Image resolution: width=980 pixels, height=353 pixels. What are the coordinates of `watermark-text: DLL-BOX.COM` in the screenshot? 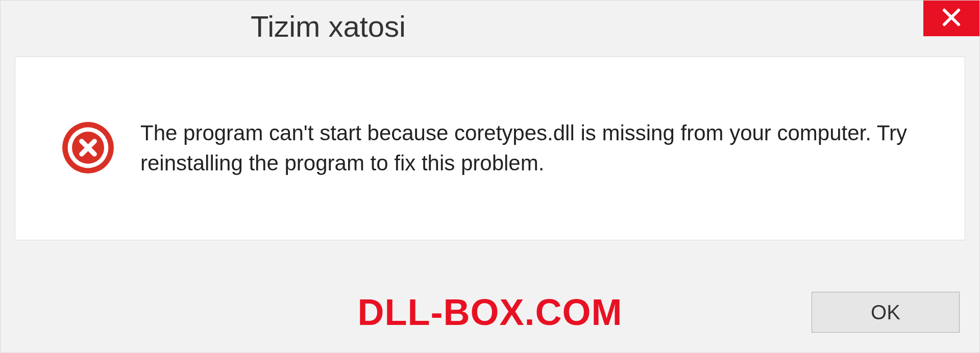 It's located at (490, 312).